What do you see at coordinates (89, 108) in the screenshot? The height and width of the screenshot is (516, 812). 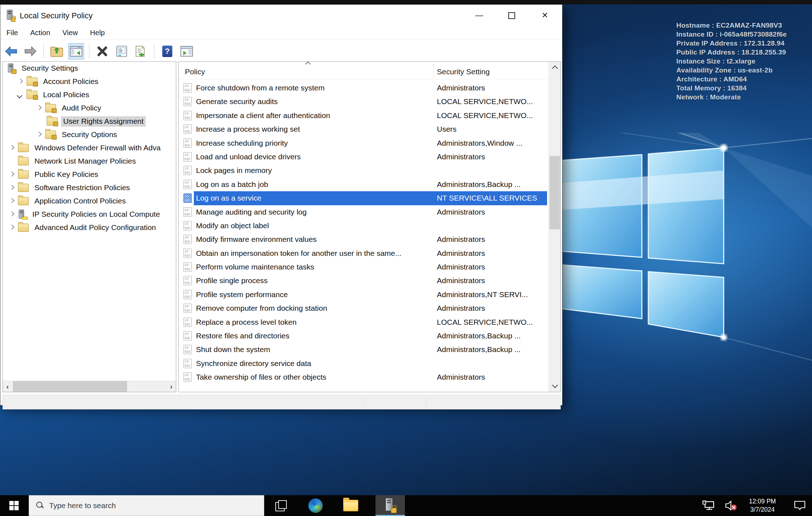 I see `tree-item-audit-policy: Audit Policy` at bounding box center [89, 108].